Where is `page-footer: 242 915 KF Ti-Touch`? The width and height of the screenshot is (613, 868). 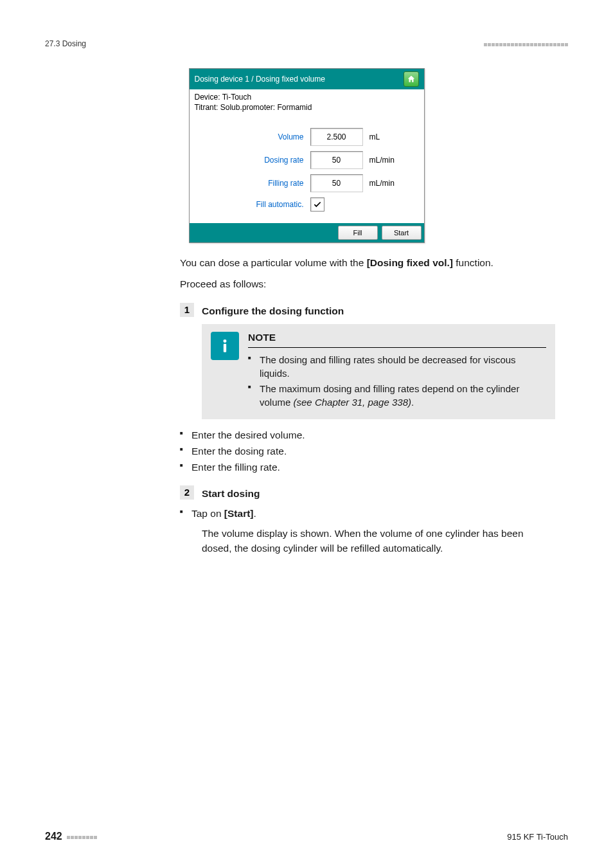
page-footer: 242 915 KF Ti-Touch is located at coordinates (306, 836).